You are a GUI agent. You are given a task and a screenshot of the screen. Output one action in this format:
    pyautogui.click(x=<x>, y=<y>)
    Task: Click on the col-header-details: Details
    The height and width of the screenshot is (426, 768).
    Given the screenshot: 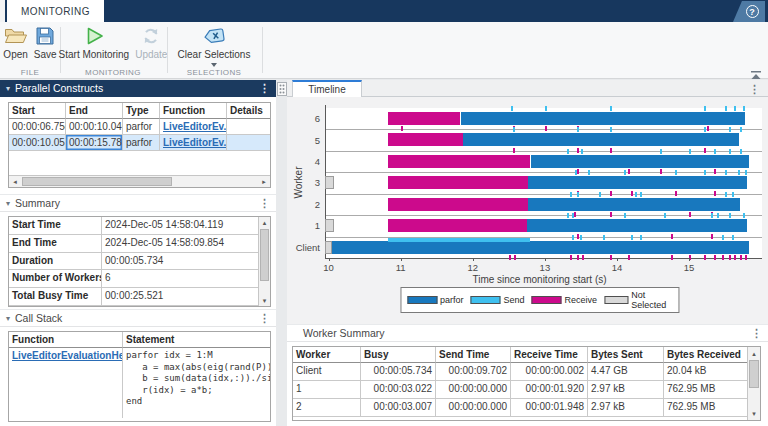 What is the action you would take?
    pyautogui.click(x=248, y=111)
    